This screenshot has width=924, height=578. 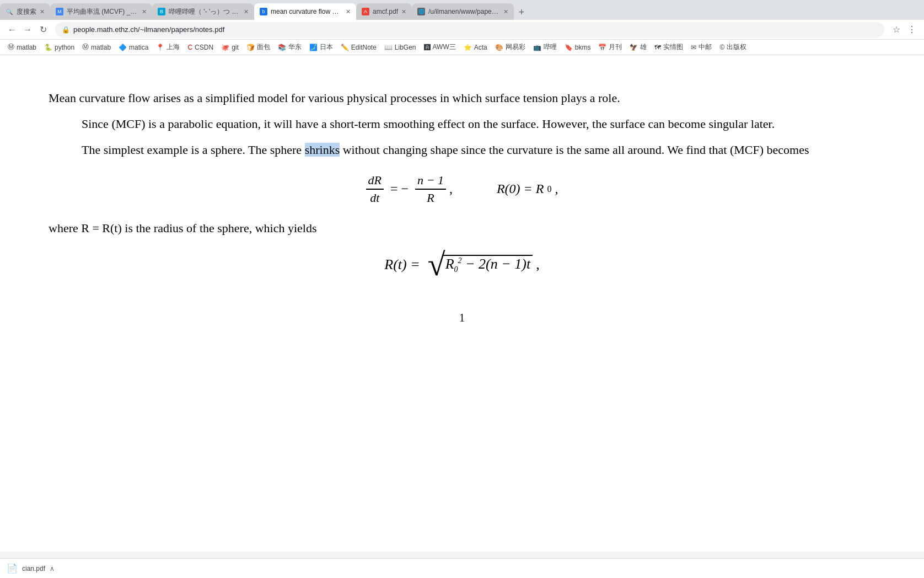 What do you see at coordinates (250, 47) in the screenshot?
I see `bookmark-mianbao-icon: 🍞` at bounding box center [250, 47].